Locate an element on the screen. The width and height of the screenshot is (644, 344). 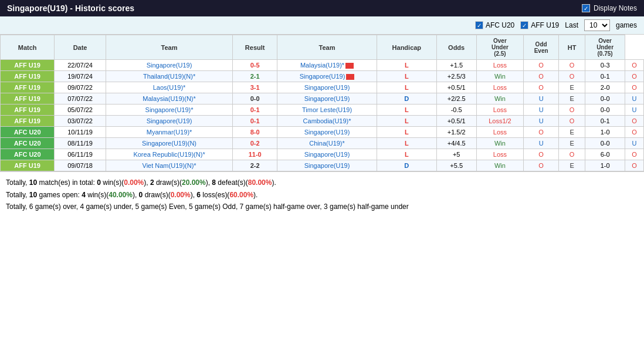
open-wins-pct: 40.00% is located at coordinates (121, 195).